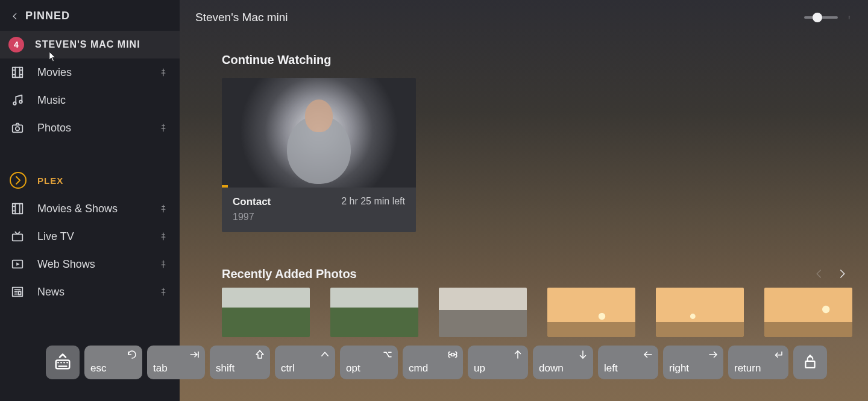 This screenshot has width=868, height=401. Describe the element at coordinates (18, 180) in the screenshot. I see `plex-icon` at that location.